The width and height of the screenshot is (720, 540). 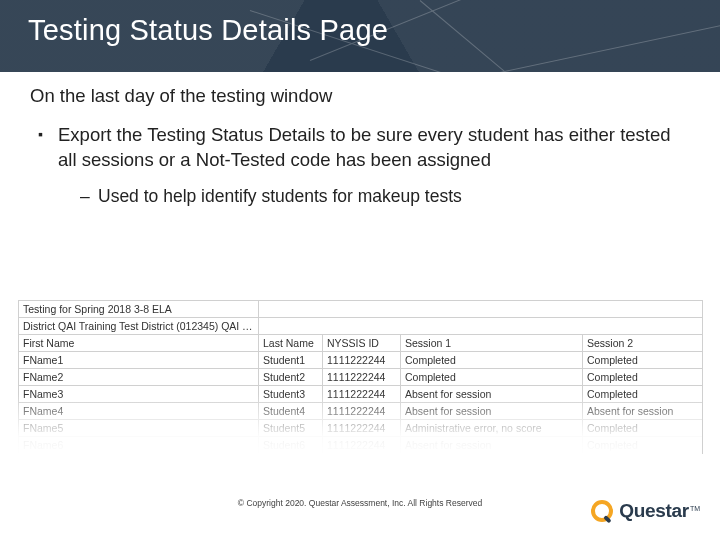 I want to click on table-row: FName2 Student2 1111222244 Completed Com…, so click(x=361, y=378).